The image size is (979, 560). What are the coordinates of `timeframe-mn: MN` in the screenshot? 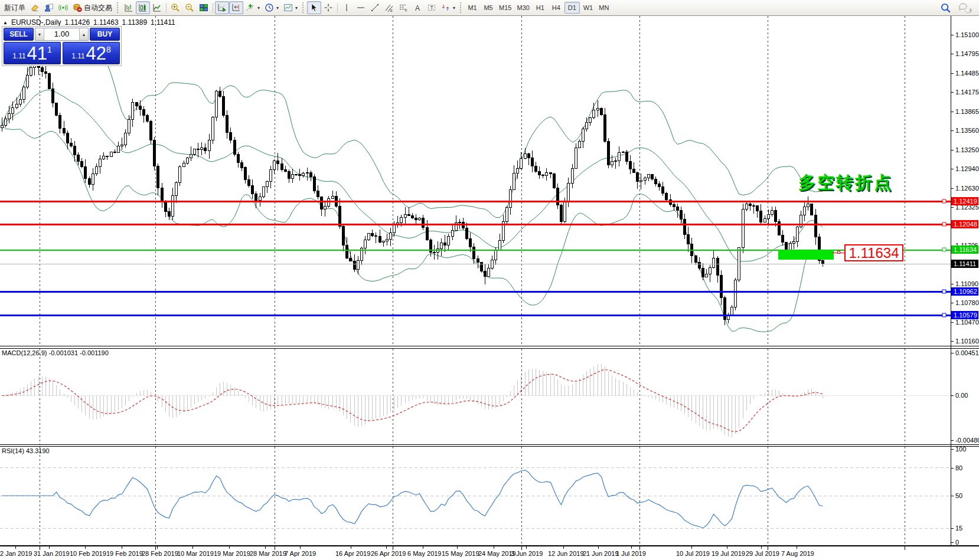 It's located at (604, 8).